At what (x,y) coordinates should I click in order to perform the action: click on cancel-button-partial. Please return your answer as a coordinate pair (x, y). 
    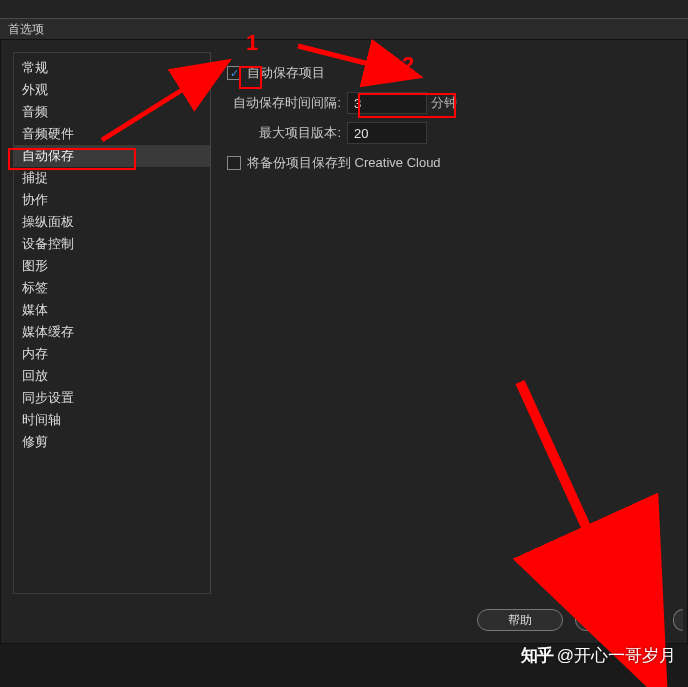
    Looking at the image, I should click on (678, 620).